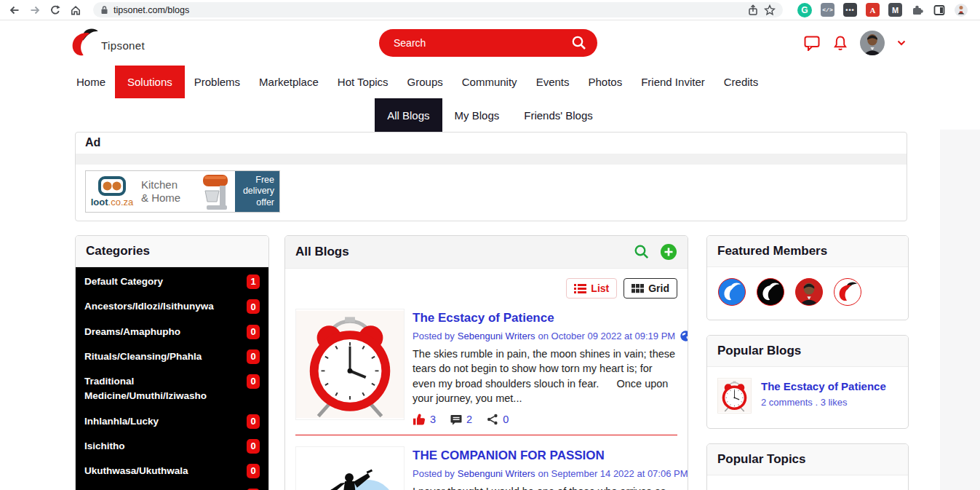 Image resolution: width=980 pixels, height=490 pixels. I want to click on tab-friends-blogs: Friends' Blogs, so click(559, 115).